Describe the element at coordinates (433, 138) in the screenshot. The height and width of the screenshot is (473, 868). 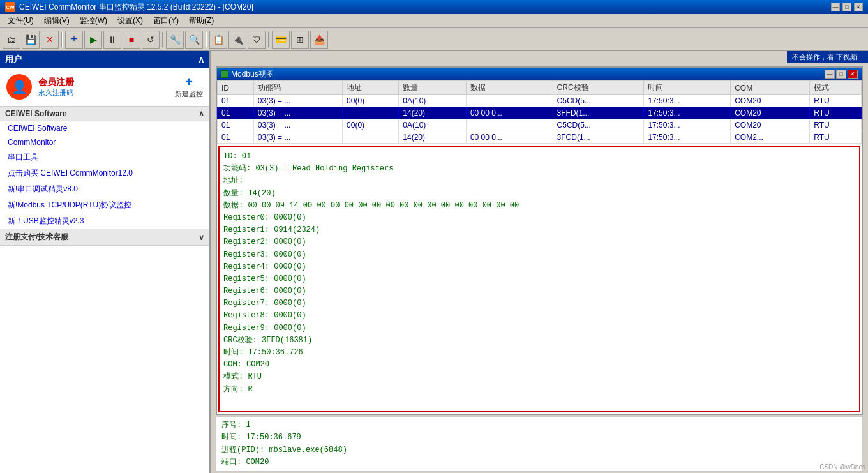
I see `table-cell-3: 14(20)` at that location.